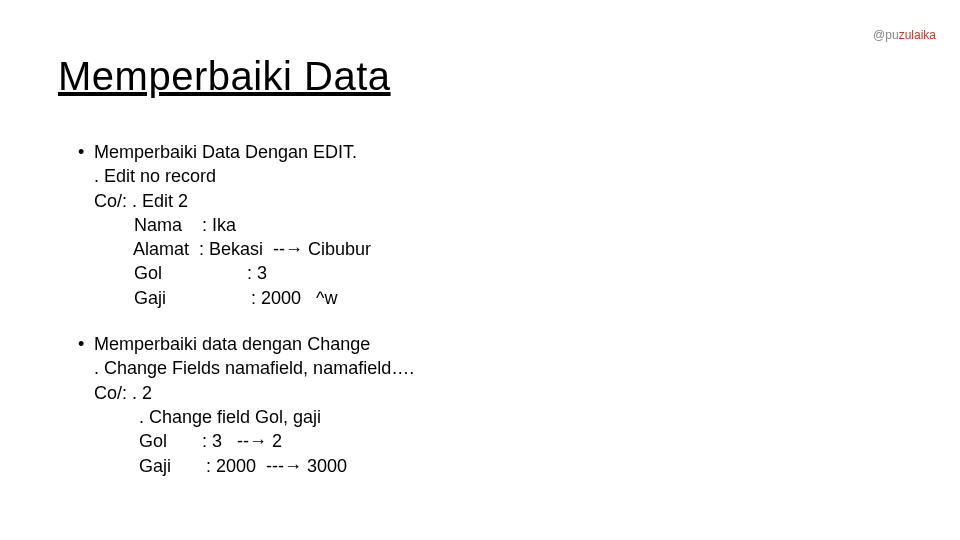  I want to click on watermark: @puzulaika, so click(904, 35).